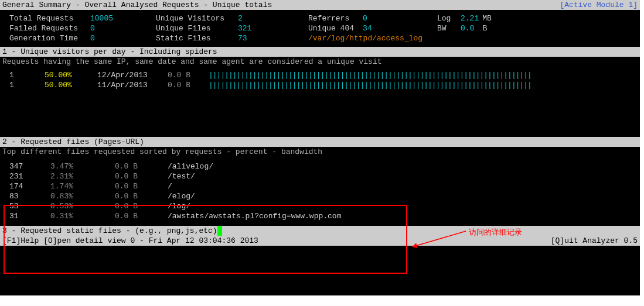  What do you see at coordinates (468, 28) in the screenshot?
I see `bw-value: 0.0` at bounding box center [468, 28].